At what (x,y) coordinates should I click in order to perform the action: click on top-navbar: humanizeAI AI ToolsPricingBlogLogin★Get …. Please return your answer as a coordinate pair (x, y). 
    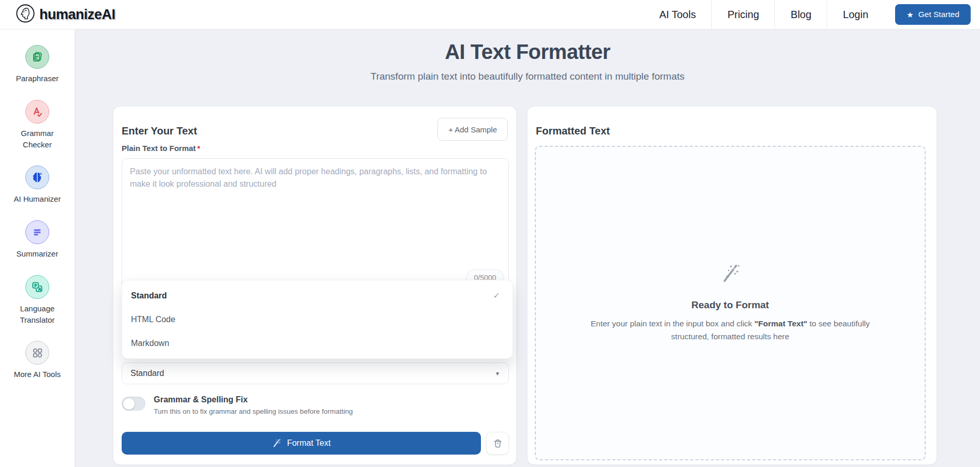
    Looking at the image, I should click on (490, 14).